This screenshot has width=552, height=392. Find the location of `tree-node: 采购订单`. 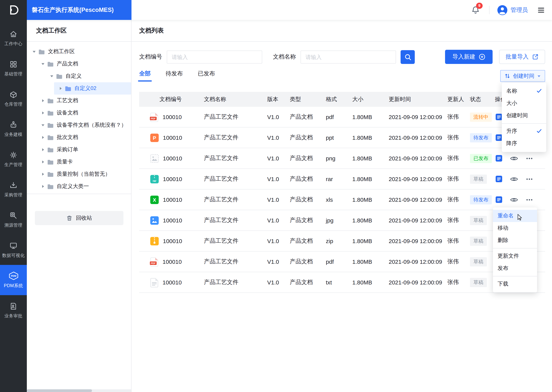

tree-node: 采购订单 is located at coordinates (79, 150).